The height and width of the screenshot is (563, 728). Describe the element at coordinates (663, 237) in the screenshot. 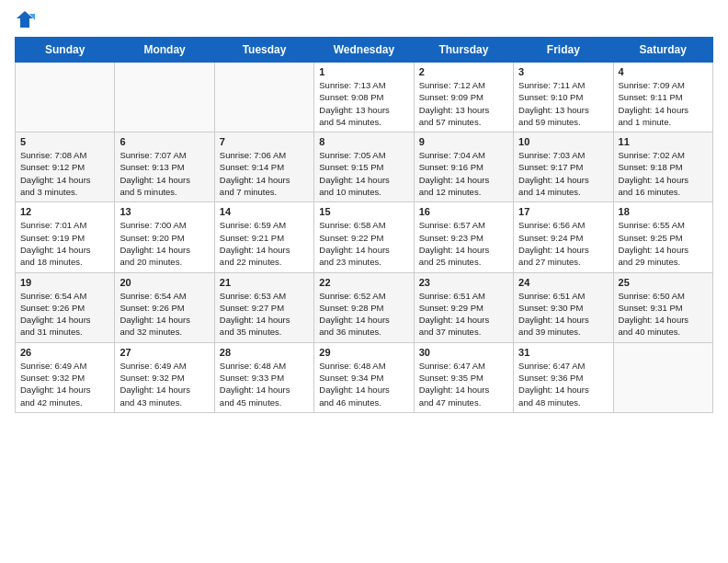

I see `day-cell-18: 18Sunrise: 6:55 AM Sunset: 9:25 PM Dayli…` at that location.